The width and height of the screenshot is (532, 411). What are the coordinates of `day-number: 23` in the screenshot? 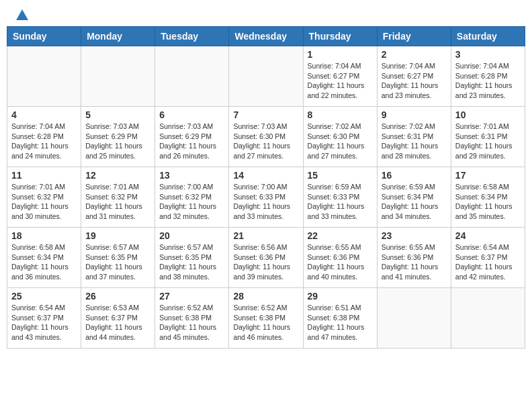 It's located at (414, 236).